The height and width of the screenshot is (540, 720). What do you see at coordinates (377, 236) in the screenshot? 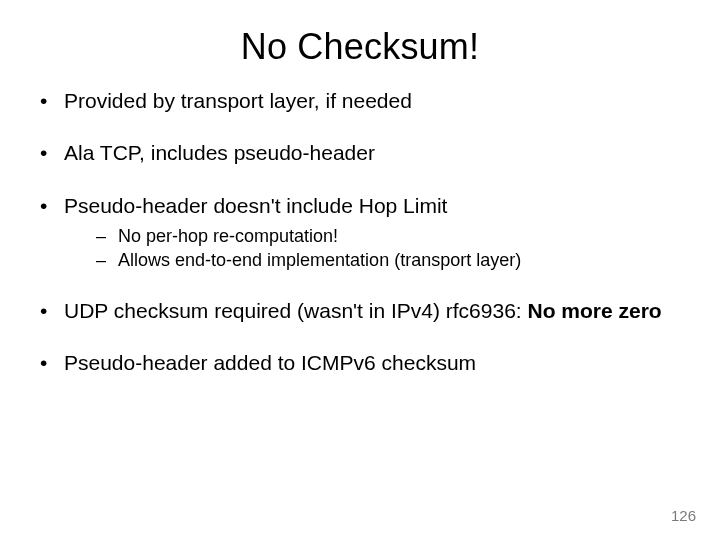
I see `sub-bullet-item: No per-hop re-computation!` at bounding box center [377, 236].